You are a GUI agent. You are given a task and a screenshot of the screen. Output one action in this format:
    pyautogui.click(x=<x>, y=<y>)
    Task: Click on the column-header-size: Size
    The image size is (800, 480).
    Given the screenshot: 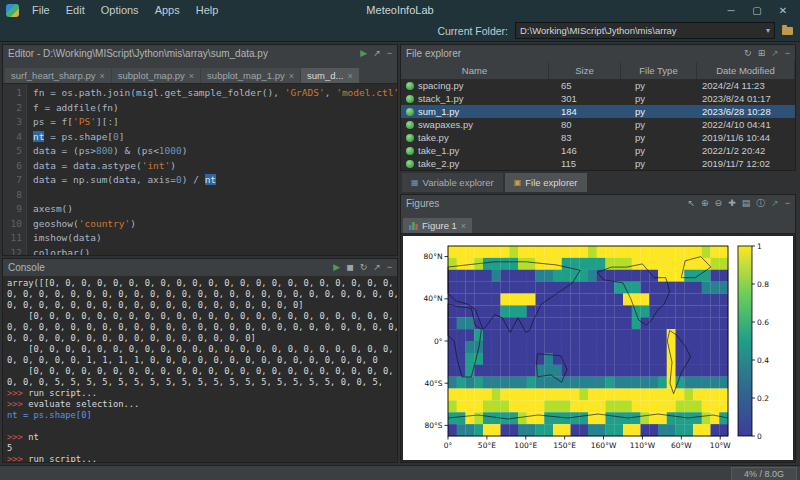 What is the action you would take?
    pyautogui.click(x=585, y=70)
    